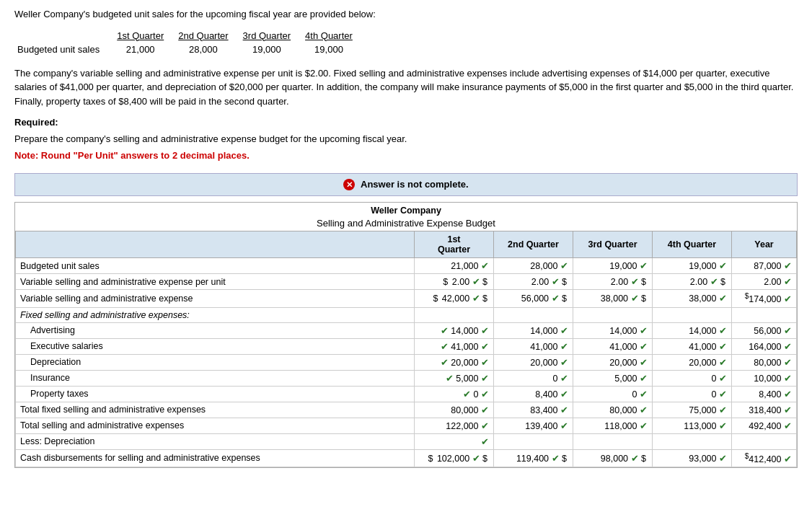  I want to click on year-var-per-unit: 2.00 ✔, so click(764, 282).